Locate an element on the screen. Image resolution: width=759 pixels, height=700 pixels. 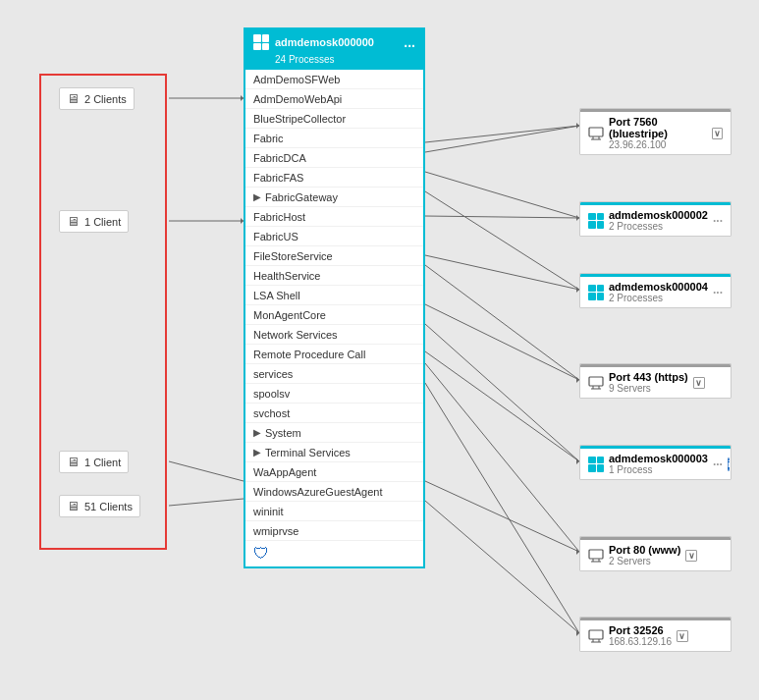
process-panel-header: admdemosk000000 ... is located at coordinates (334, 42).